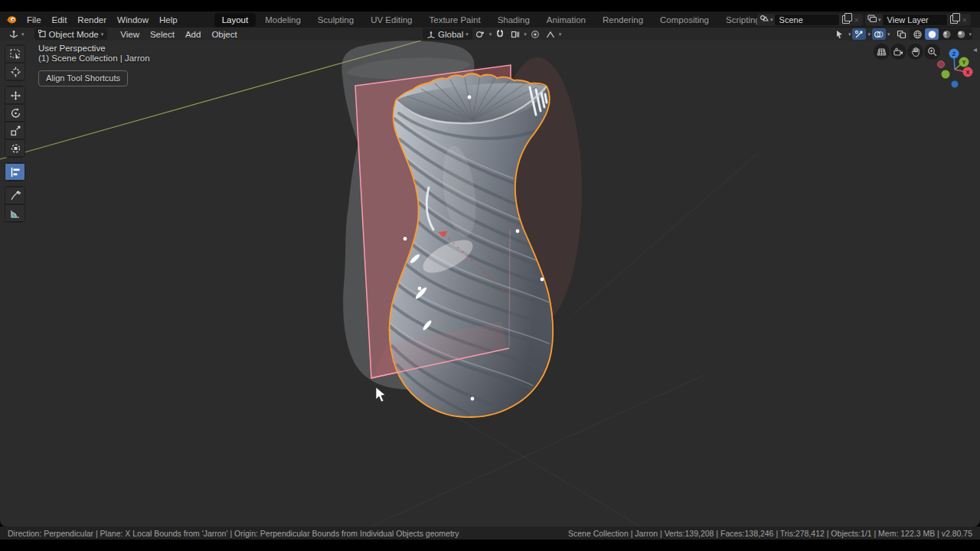 The image size is (980, 551). I want to click on orientation-icon, so click(431, 34).